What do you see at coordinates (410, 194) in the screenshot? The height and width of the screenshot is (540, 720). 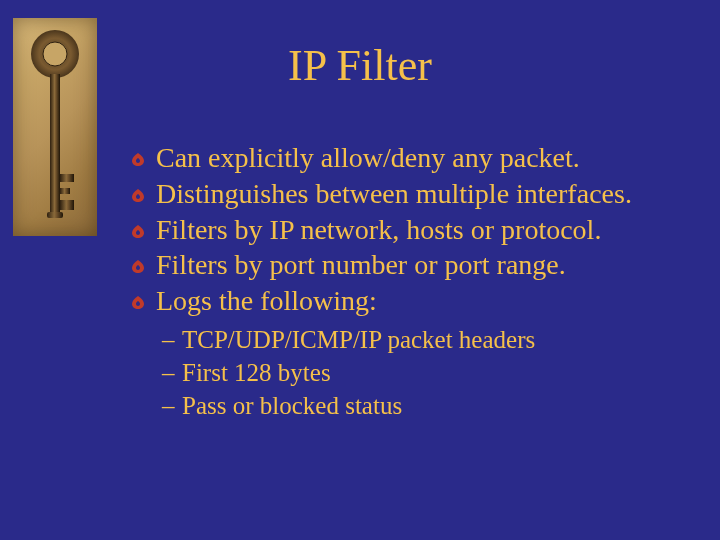 I see `bullet-item: Distinguishes between multiple interface…` at bounding box center [410, 194].